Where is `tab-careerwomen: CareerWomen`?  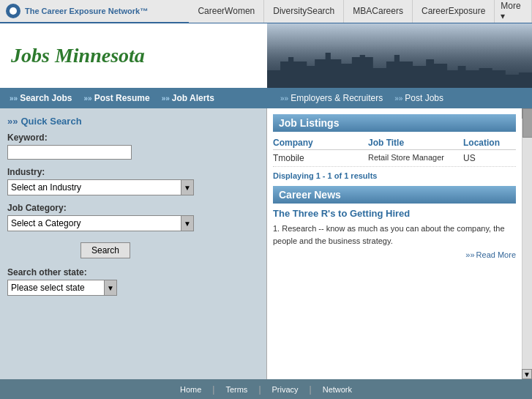
tab-careerwomen: CareerWomen is located at coordinates (227, 12).